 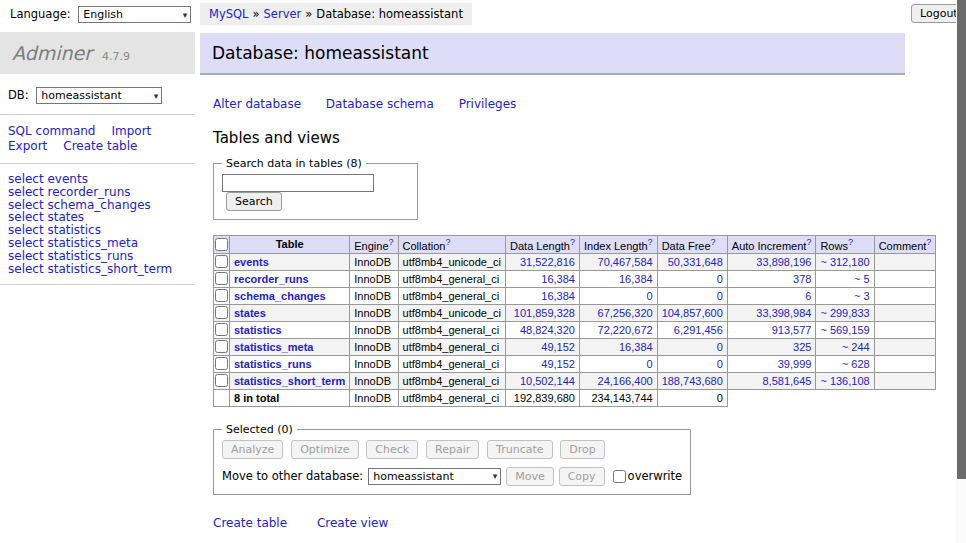 What do you see at coordinates (620, 476) in the screenshot?
I see `overwrite-checkbox` at bounding box center [620, 476].